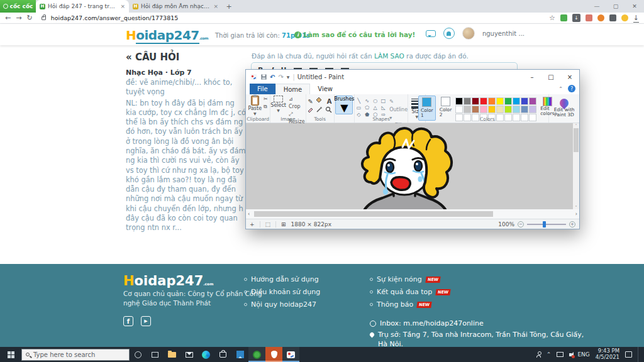  What do you see at coordinates (570, 77) in the screenshot?
I see `paint-close-button: ×` at bounding box center [570, 77].